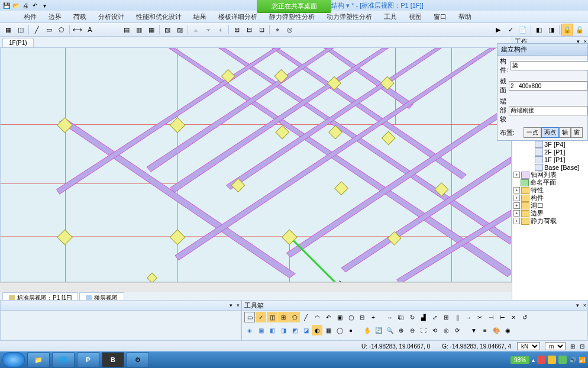 The height and width of the screenshot is (368, 588). I want to click on tray-ok-icon, so click(563, 360).